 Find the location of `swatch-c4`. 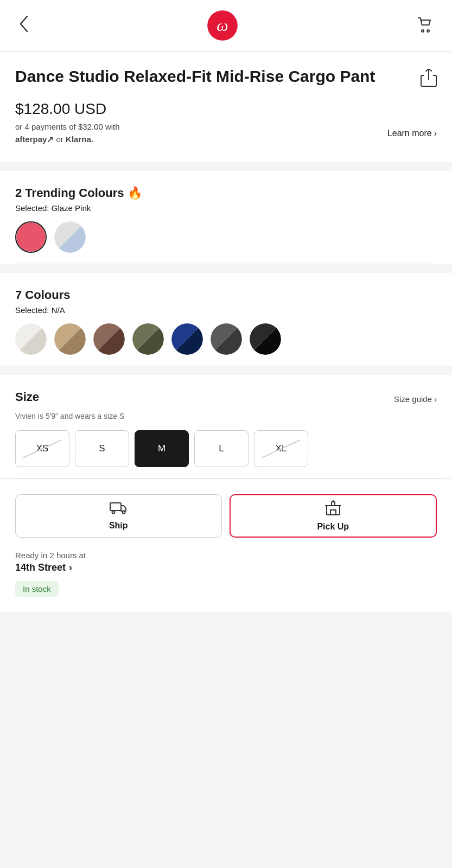

swatch-c4 is located at coordinates (148, 339).